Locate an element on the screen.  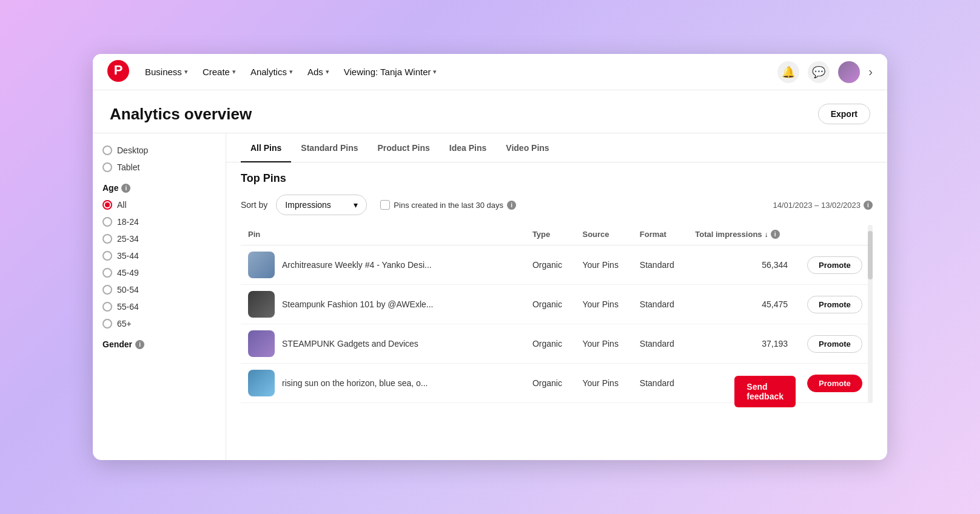
sidebar-gender-section: Gender i is located at coordinates (159, 344).